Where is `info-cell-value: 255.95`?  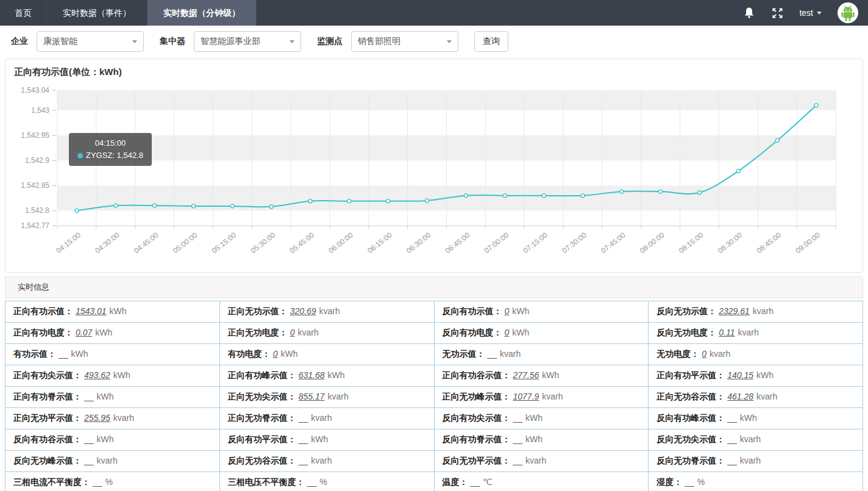 info-cell-value: 255.95 is located at coordinates (98, 418).